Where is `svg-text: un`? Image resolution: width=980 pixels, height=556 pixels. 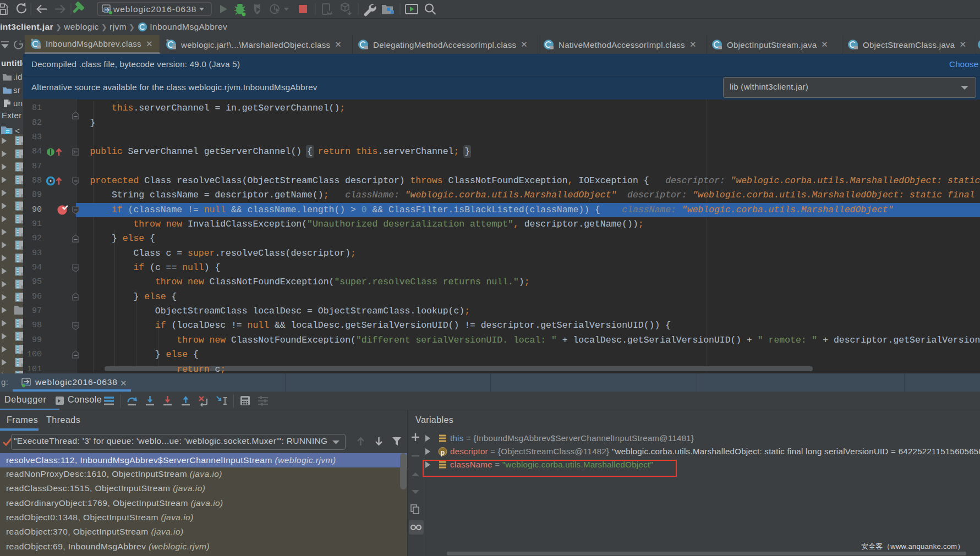 svg-text: un is located at coordinates (18, 103).